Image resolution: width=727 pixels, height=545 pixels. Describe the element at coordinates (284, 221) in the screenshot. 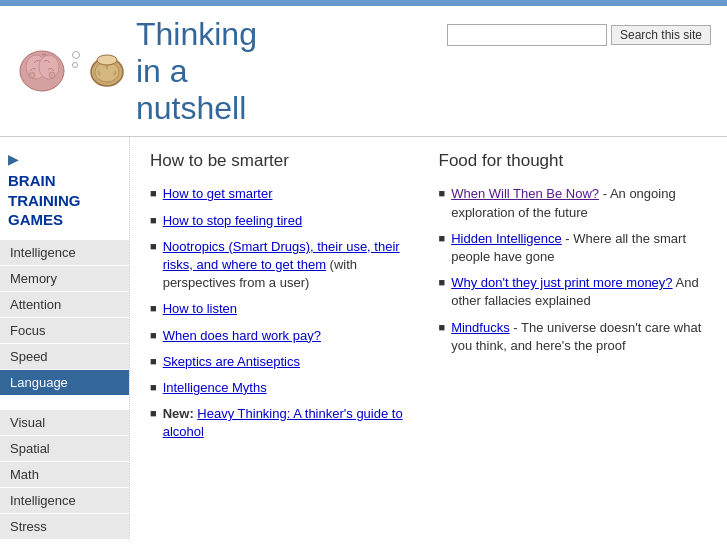

I see `list-item: ■ How to stop feeling tired` at that location.